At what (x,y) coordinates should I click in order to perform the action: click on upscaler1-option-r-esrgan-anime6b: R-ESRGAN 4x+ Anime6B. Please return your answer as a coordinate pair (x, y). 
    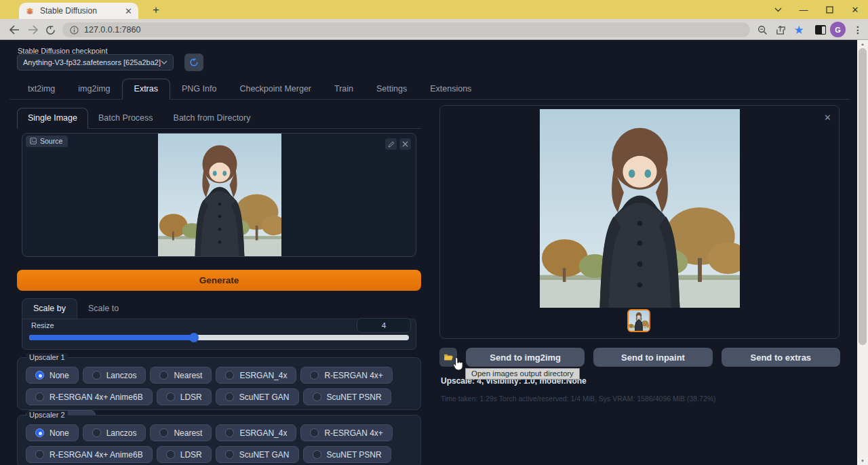
    Looking at the image, I should click on (90, 397).